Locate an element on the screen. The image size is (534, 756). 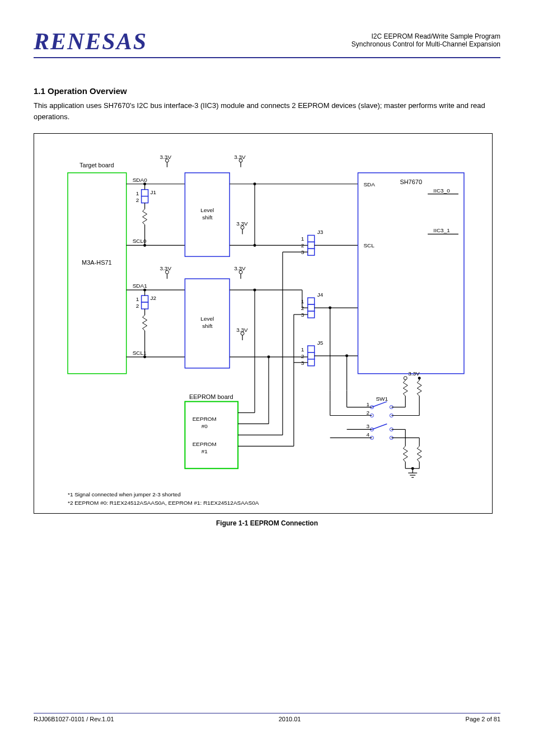
lbl-j5: J5 is located at coordinates (320, 342).